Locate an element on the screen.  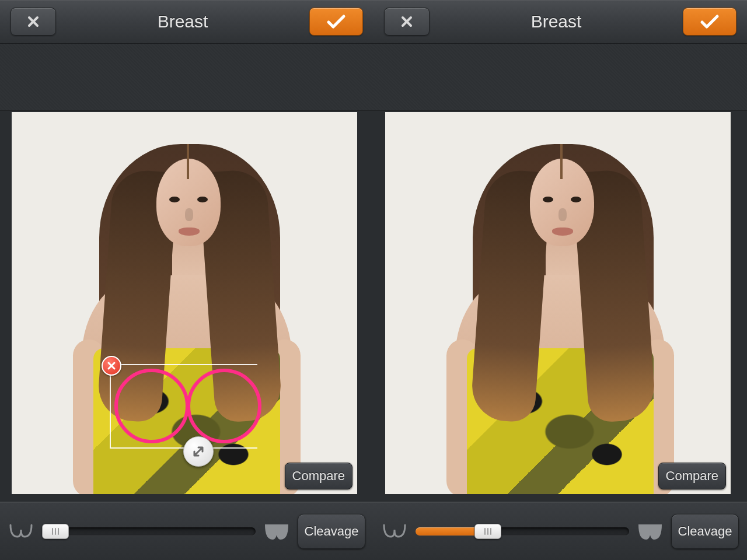
resize-diagonal-icon is located at coordinates (198, 452).